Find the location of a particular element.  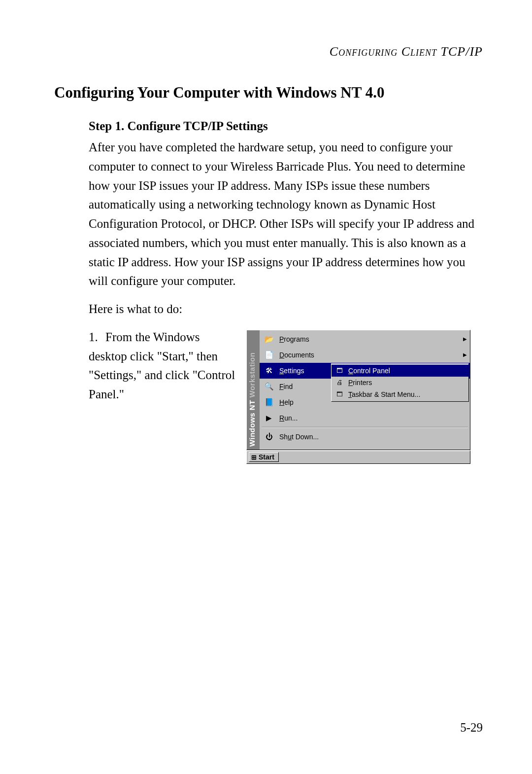

running-head: Configuring Client TCP/IP is located at coordinates (268, 52).